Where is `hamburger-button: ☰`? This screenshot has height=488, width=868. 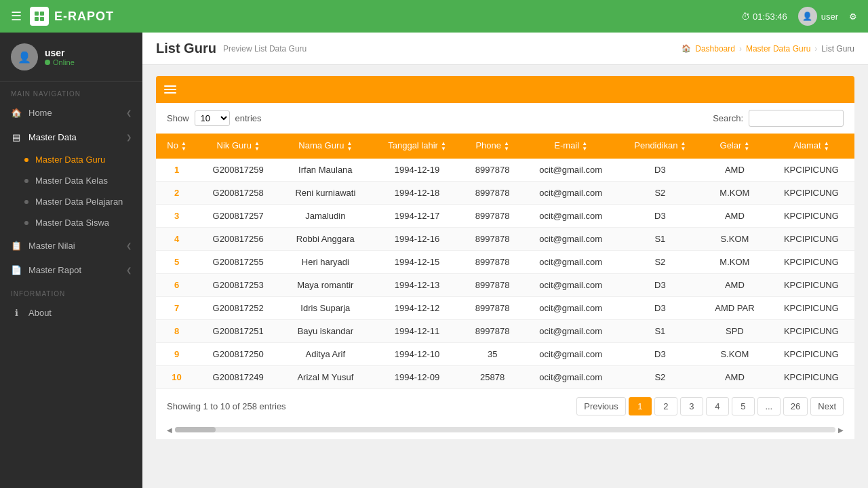
hamburger-button: ☰ is located at coordinates (16, 16).